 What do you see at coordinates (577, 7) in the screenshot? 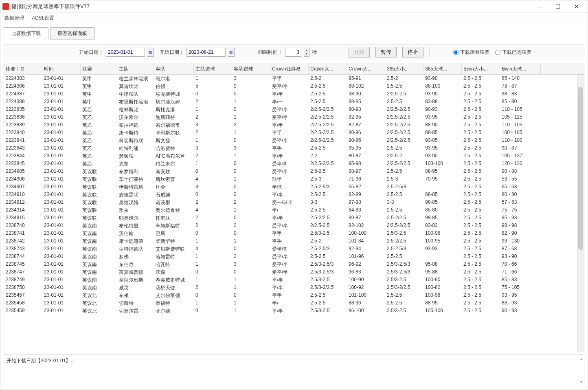
I see `close-button: ✕` at bounding box center [577, 7].